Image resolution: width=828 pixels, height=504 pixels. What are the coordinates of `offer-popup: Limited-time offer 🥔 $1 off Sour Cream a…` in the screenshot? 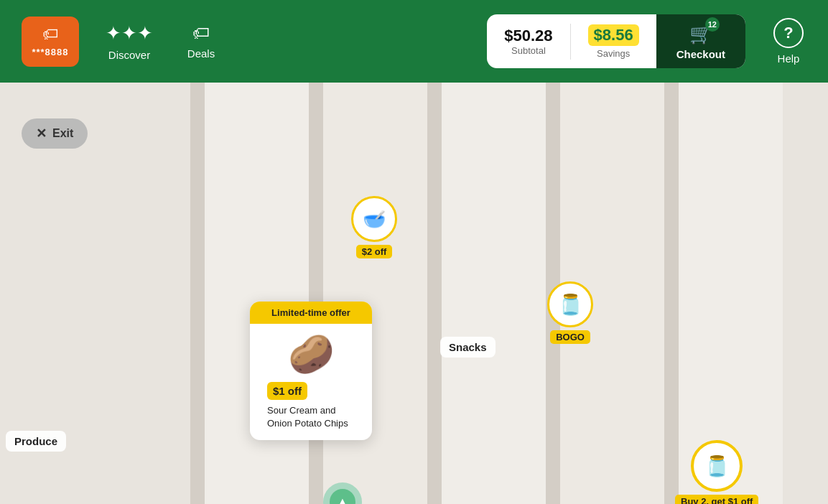 It's located at (311, 370).